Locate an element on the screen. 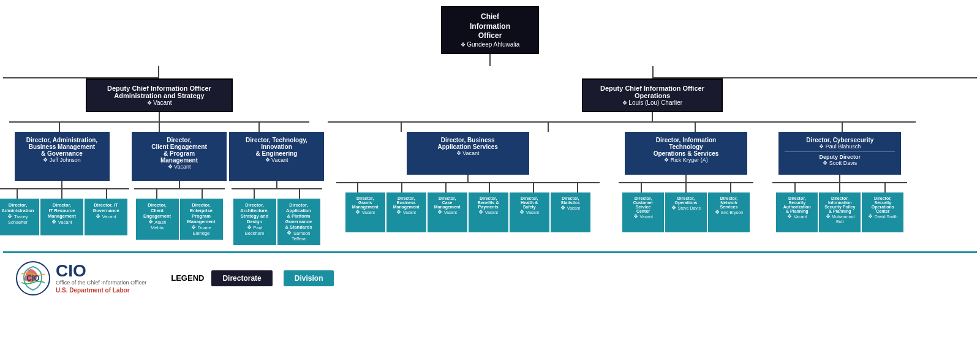 The image size is (980, 358). sub-tech-1-name: Samson Teffera is located at coordinates (299, 235).